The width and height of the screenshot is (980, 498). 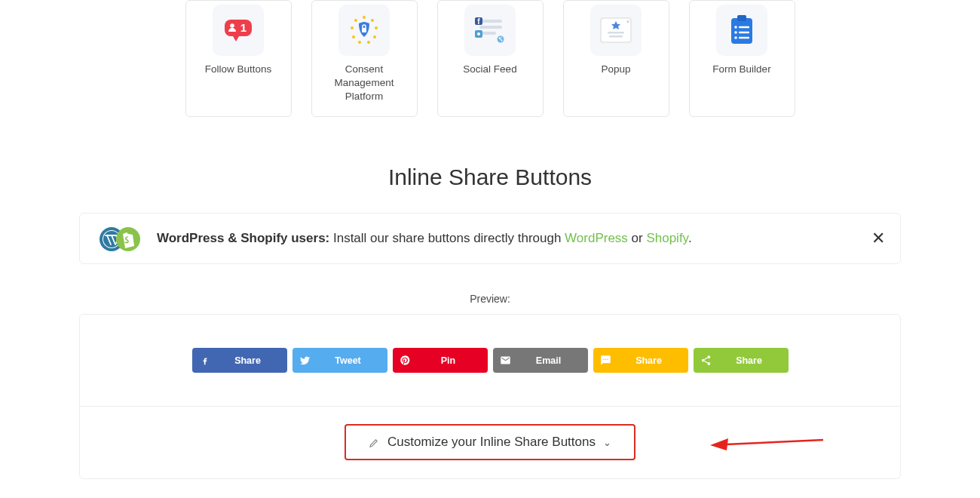 I want to click on tool-tile-form-builder: Form Builder, so click(x=742, y=59).